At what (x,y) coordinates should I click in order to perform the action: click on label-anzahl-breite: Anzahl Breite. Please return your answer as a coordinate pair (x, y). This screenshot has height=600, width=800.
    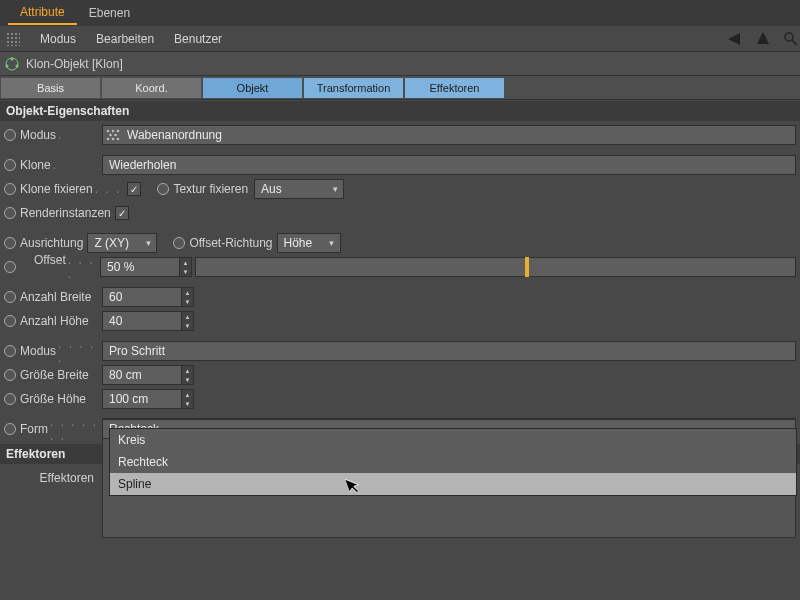
    Looking at the image, I should click on (56, 297).